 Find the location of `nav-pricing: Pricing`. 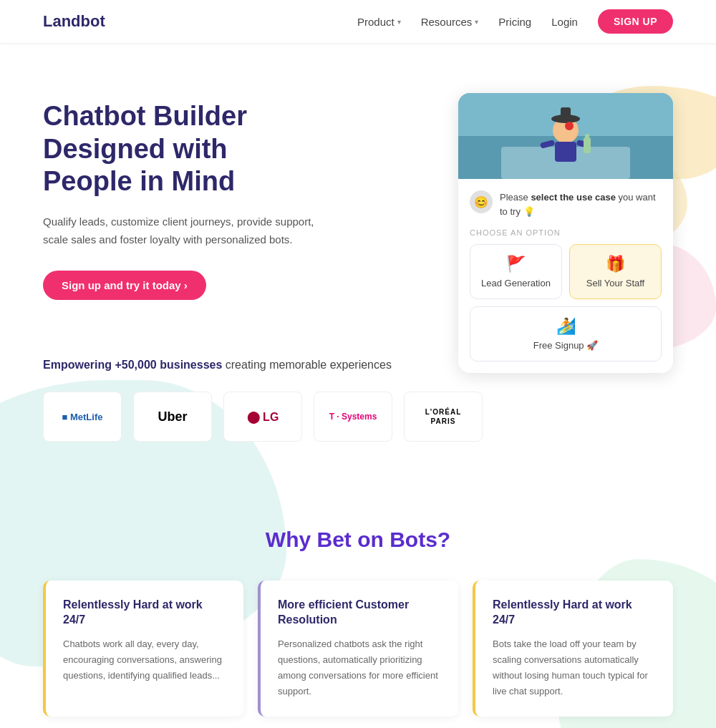

nav-pricing: Pricing is located at coordinates (515, 21).